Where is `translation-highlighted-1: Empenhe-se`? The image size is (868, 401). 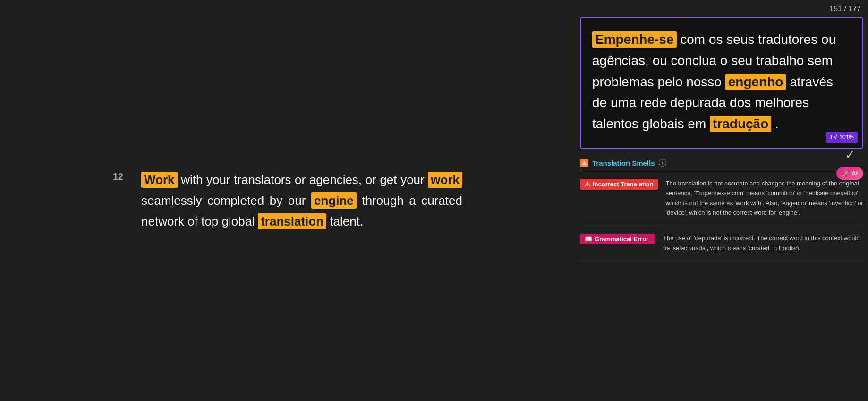 translation-highlighted-1: Empenhe-se is located at coordinates (635, 40).